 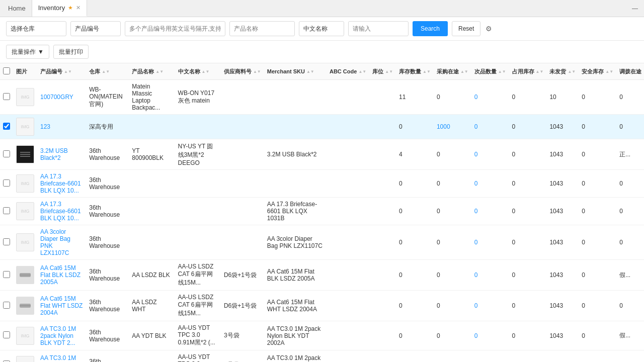 What do you see at coordinates (36, 29) in the screenshot?
I see `warehouse-select: 选择仓库` at bounding box center [36, 29].